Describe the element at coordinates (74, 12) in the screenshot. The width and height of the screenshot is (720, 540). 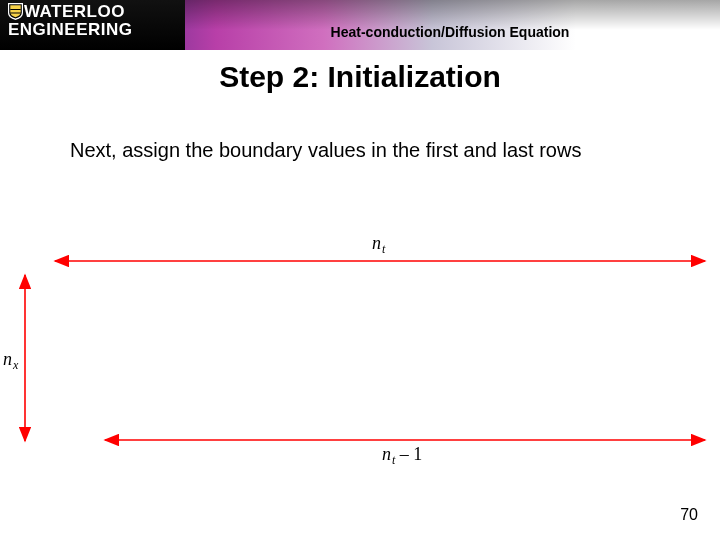
I see `logo-text-waterloo: WATERLOO` at that location.